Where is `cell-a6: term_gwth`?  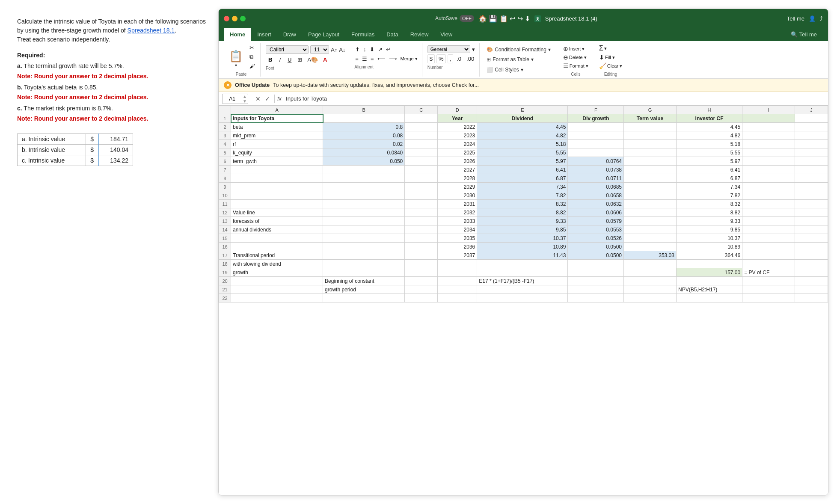
cell-a6: term_gwth is located at coordinates (277, 161).